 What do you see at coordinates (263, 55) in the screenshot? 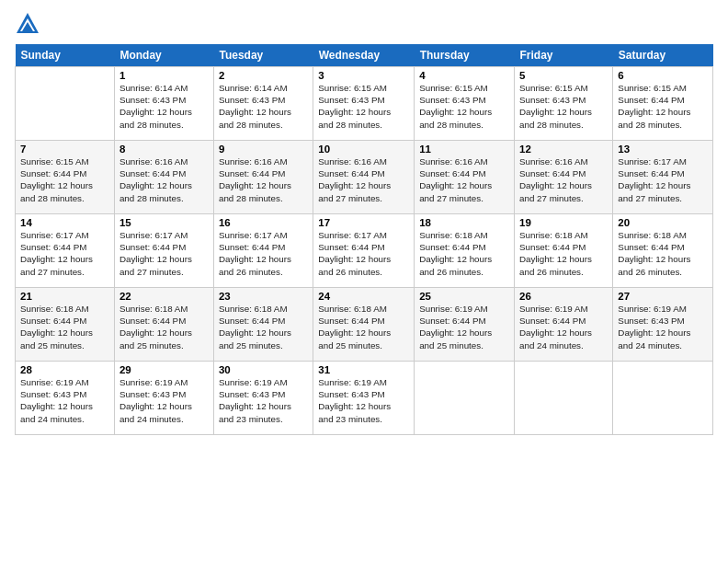
I see `calendar-header-tuesday: Tuesday` at bounding box center [263, 55].